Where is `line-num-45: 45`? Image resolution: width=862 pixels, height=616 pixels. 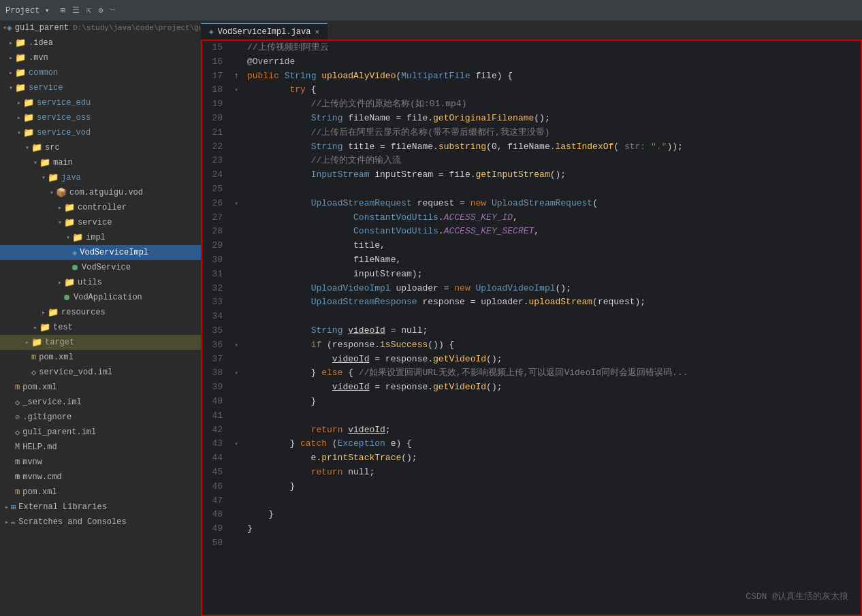
line-num-45: 45 is located at coordinates (216, 472).